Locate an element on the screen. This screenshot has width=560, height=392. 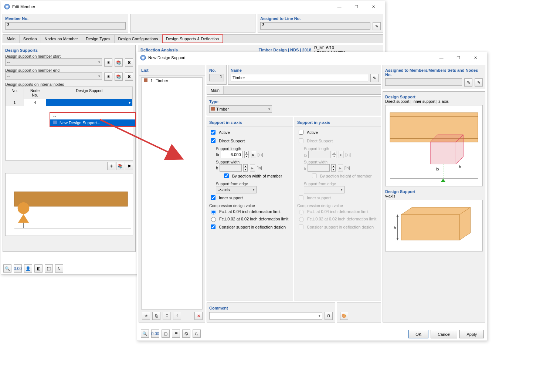
z-active-checkbox: Active is located at coordinates (250, 132).